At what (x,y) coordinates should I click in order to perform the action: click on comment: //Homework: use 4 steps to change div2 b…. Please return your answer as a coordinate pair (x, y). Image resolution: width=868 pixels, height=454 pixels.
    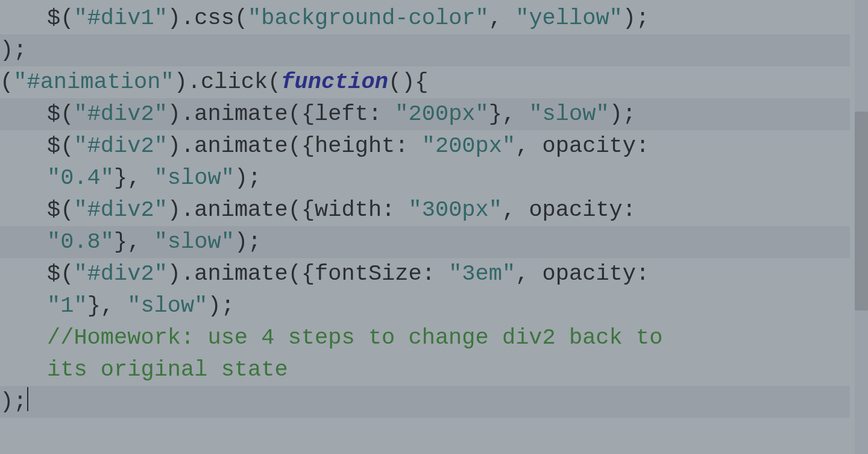
    Looking at the image, I should click on (362, 338).